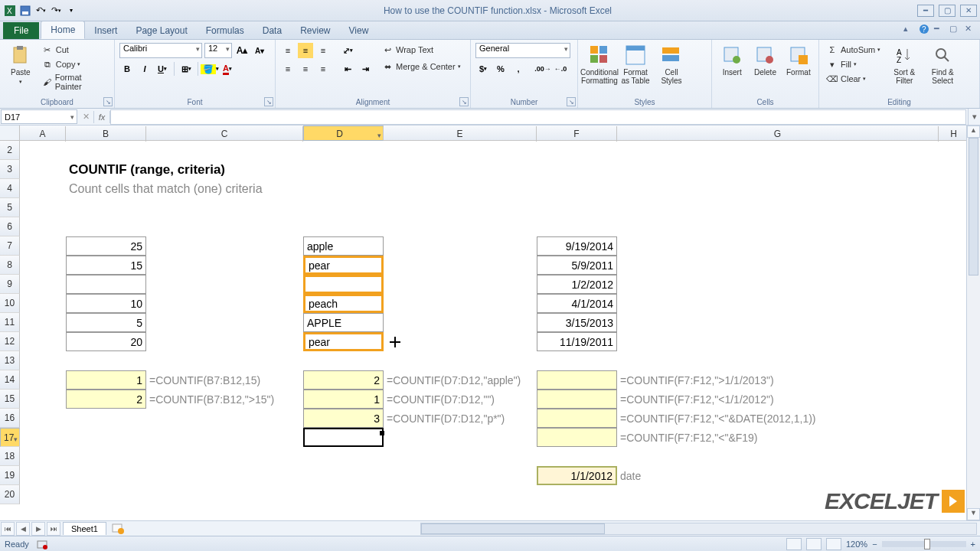 The image size is (980, 551). I want to click on col-header-A: A, so click(43, 134).